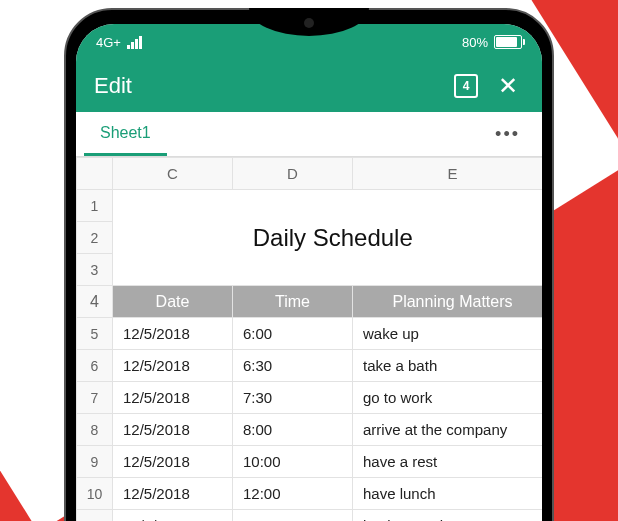 This screenshot has width=618, height=521. I want to click on row-header: 10, so click(95, 494).